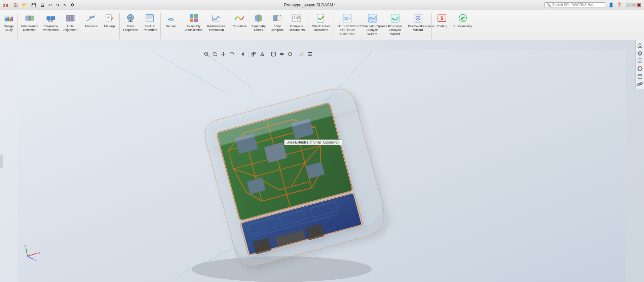  I want to click on right-panel-colors, so click(640, 69).